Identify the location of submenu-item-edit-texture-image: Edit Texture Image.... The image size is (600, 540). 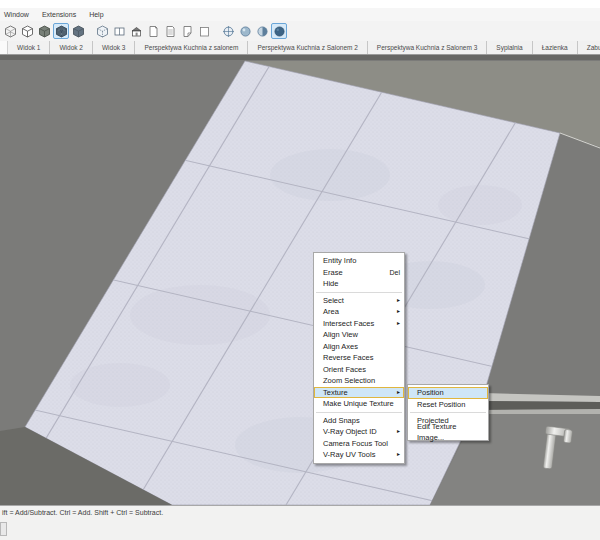
(448, 433).